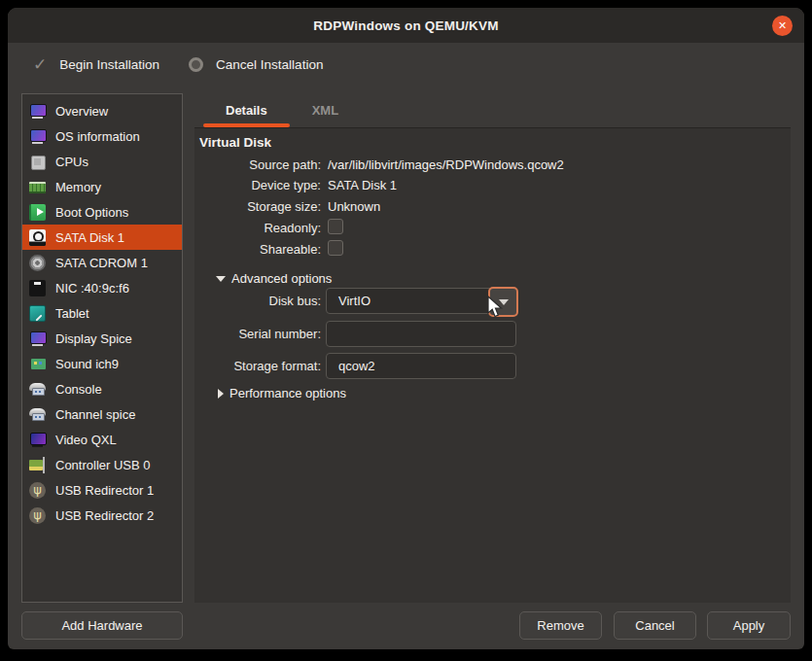 This screenshot has height=661, width=812. What do you see at coordinates (102, 313) in the screenshot?
I see `sidebar-item-tablet: Tablet` at bounding box center [102, 313].